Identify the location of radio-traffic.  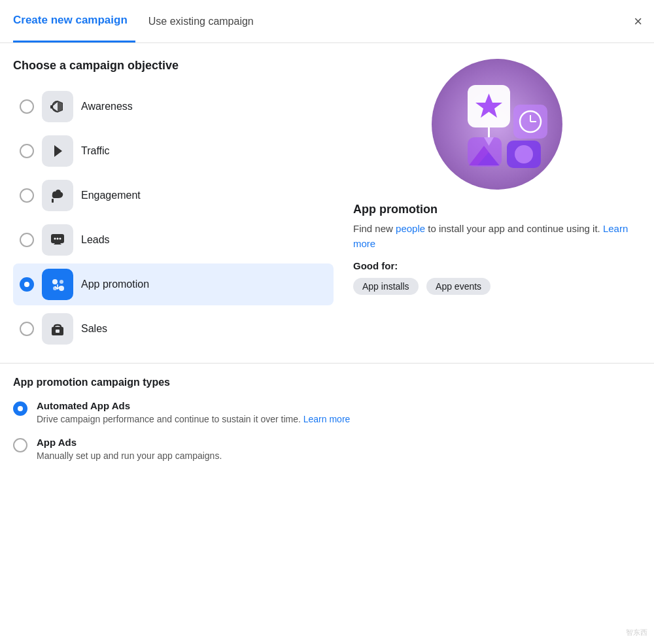
(27, 151).